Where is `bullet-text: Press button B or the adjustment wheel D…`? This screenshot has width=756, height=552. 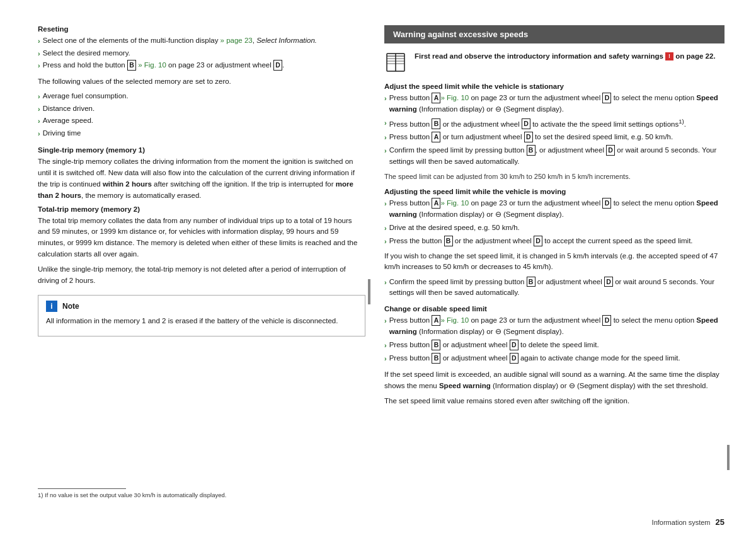
bullet-text: Press button B or the adjustment wheel D… is located at coordinates (538, 124).